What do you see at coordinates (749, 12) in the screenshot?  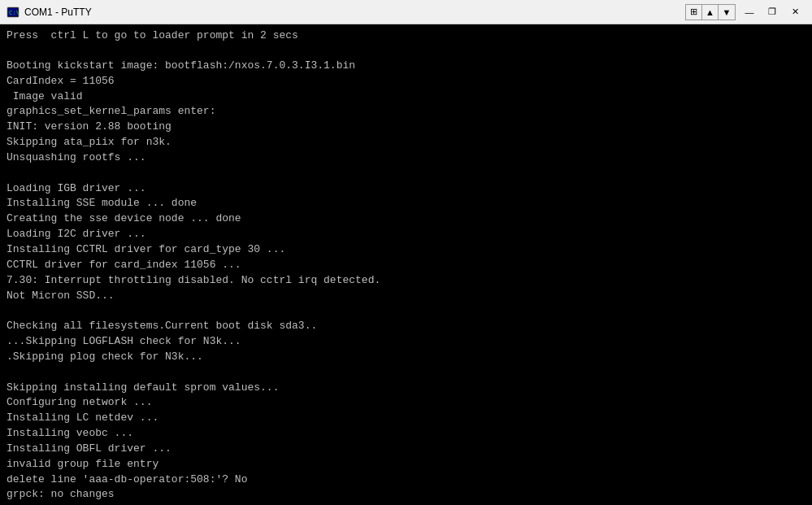 I see `minimize-button: —` at bounding box center [749, 12].